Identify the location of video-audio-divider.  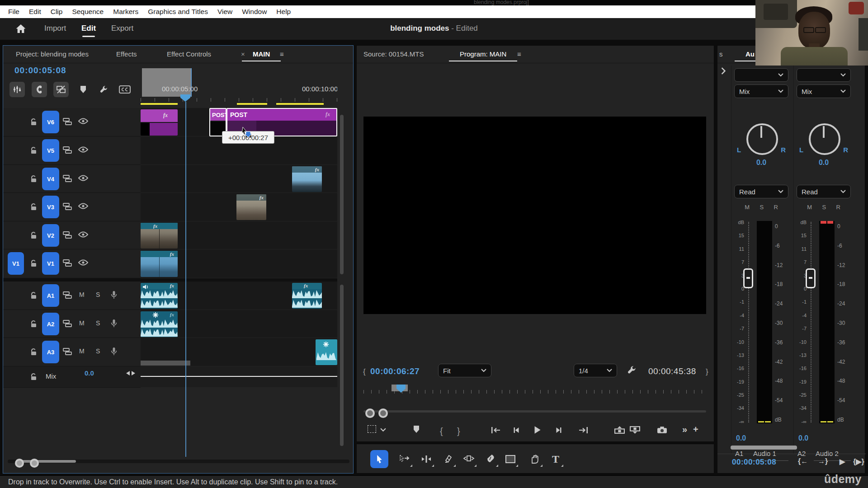
(170, 280).